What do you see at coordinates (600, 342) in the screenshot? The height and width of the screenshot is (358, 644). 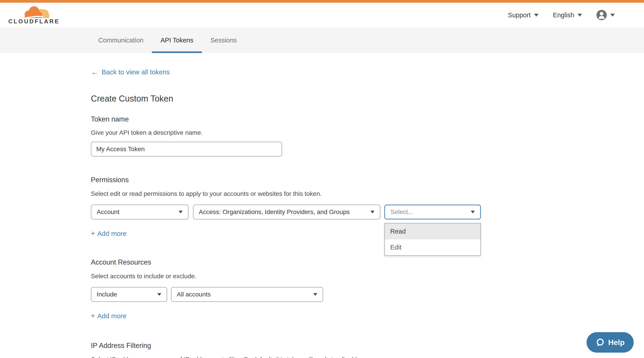 I see `chat-bubble-icon` at bounding box center [600, 342].